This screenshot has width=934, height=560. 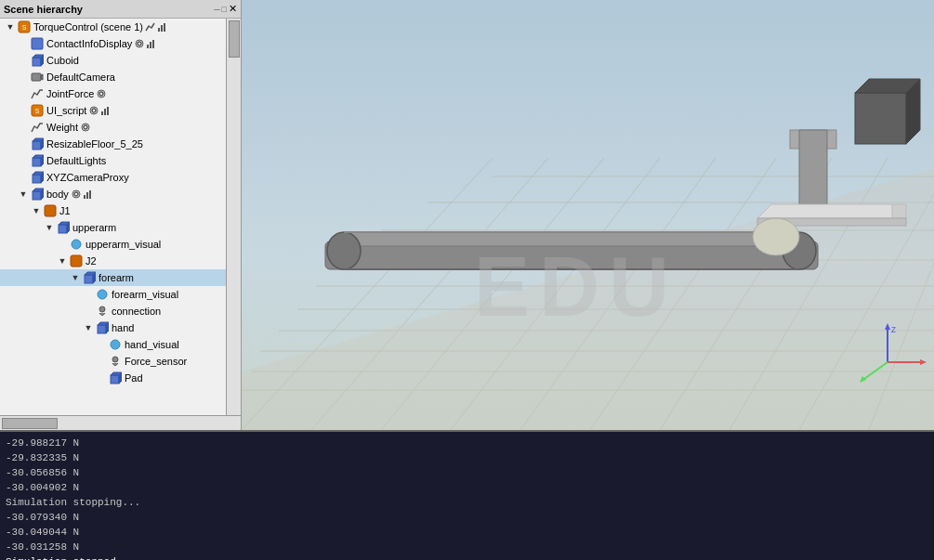 I want to click on tree-item-lights: DefaultLights, so click(x=113, y=161).